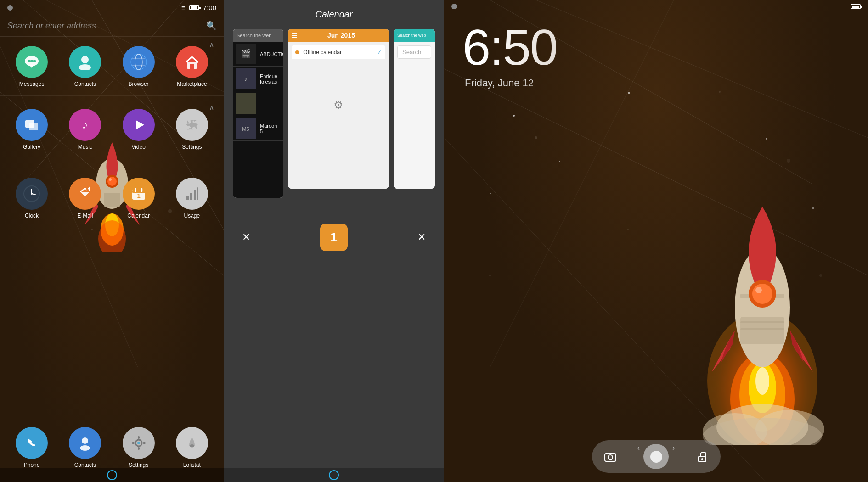  I want to click on app-label-usage: Usage, so click(192, 216).